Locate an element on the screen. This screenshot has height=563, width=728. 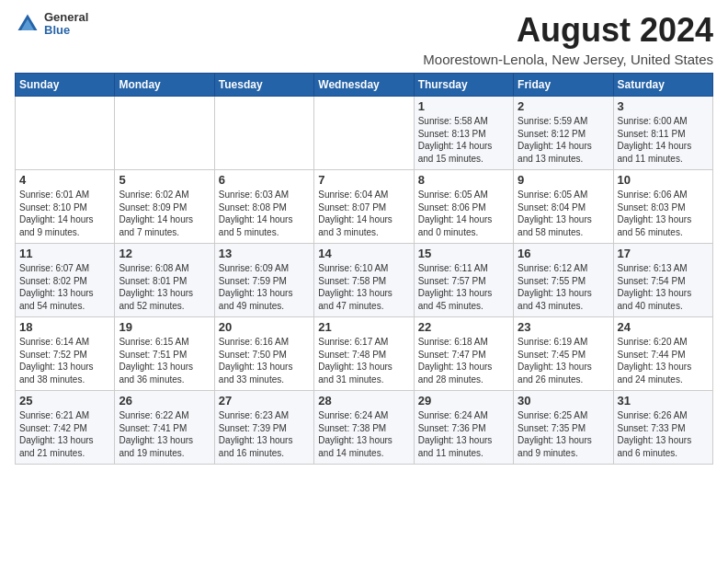
day-number: 29 is located at coordinates (463, 401).